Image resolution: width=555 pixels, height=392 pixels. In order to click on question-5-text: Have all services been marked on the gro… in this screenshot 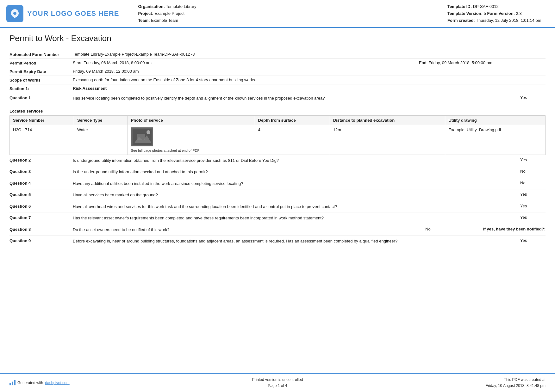, I will do `click(295, 195)`.